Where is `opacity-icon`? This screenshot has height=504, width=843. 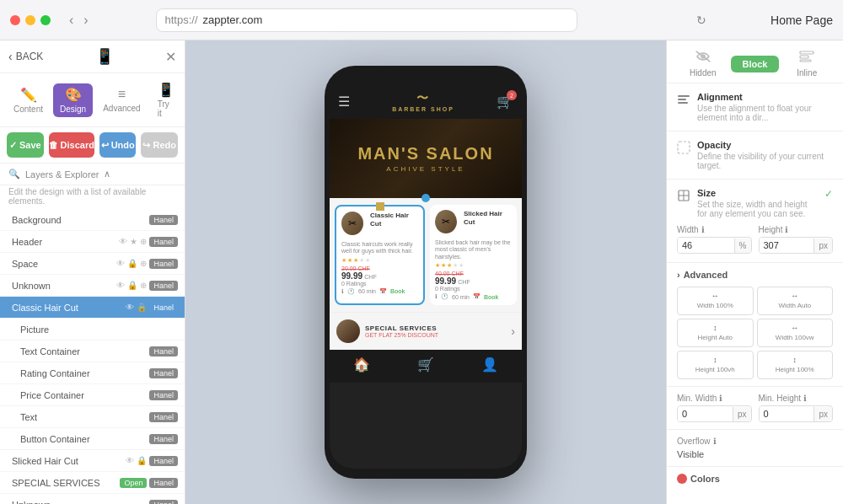 opacity-icon is located at coordinates (684, 148).